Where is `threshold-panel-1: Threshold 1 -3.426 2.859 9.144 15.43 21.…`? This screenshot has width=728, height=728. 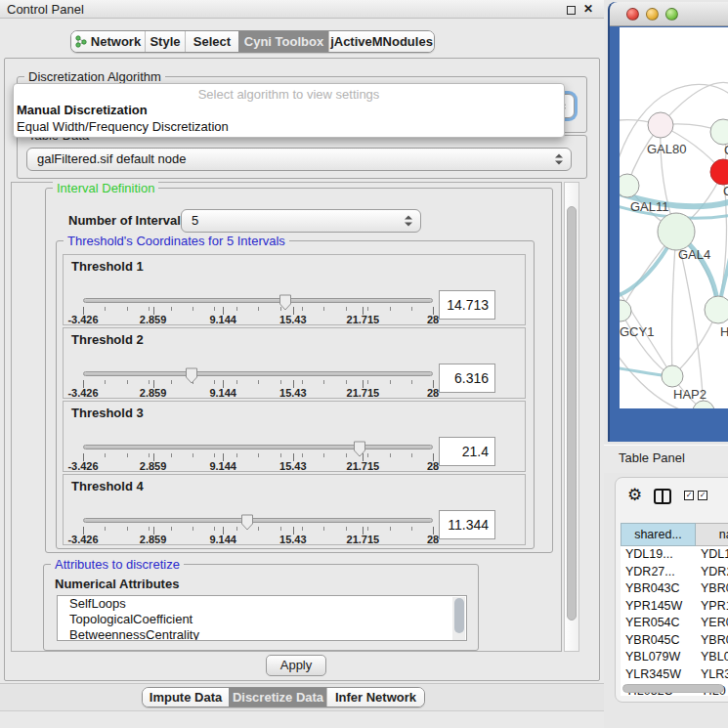
threshold-panel-1: Threshold 1 -3.426 2.859 9.144 15.43 21.… is located at coordinates (294, 289).